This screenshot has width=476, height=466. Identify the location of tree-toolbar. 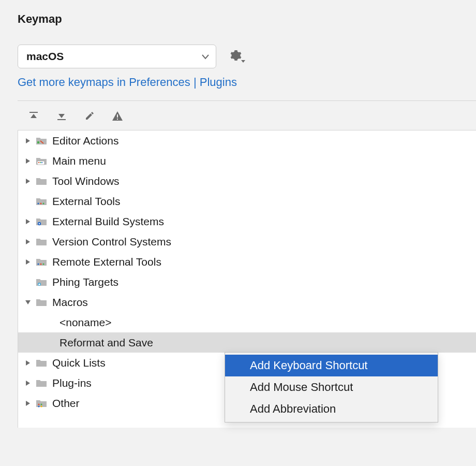
(247, 118).